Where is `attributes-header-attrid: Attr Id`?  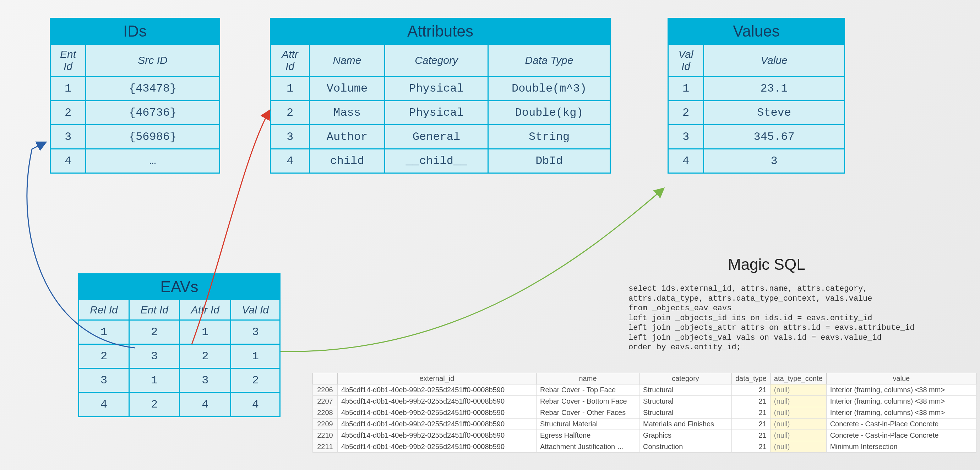
attributes-header-attrid: Attr Id is located at coordinates (290, 61).